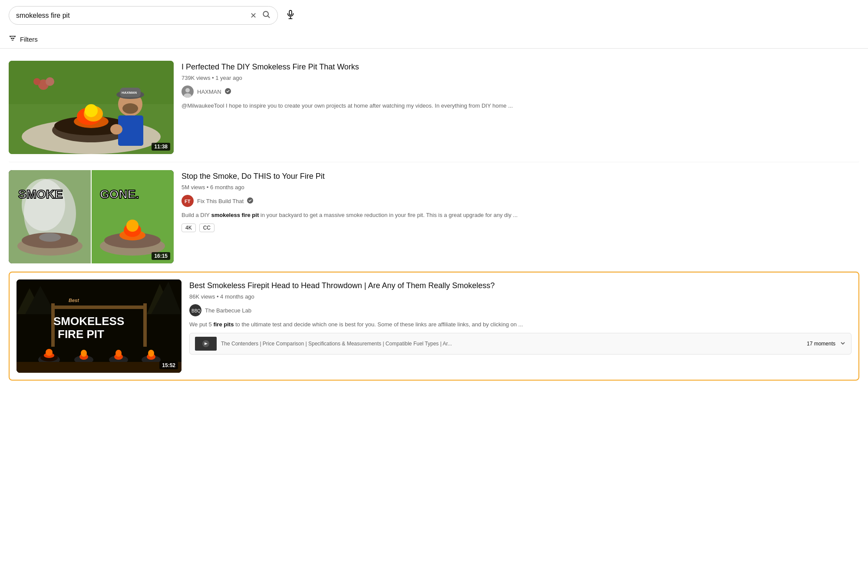  Describe the element at coordinates (520, 106) in the screenshot. I see `video-description-1: @MilwaukeeTool I hope to inspire you to …` at that location.